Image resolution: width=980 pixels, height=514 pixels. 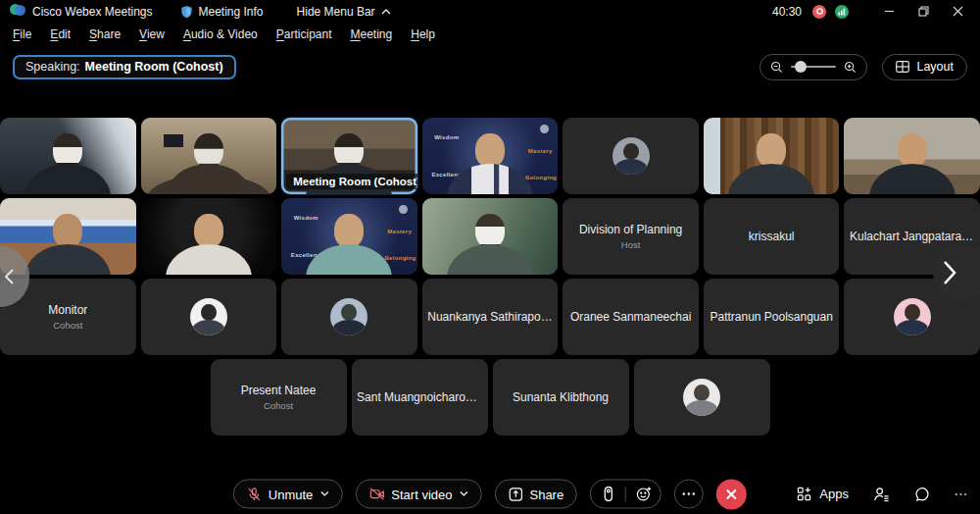 What do you see at coordinates (625, 494) in the screenshot?
I see `record-reactions-group` at bounding box center [625, 494].